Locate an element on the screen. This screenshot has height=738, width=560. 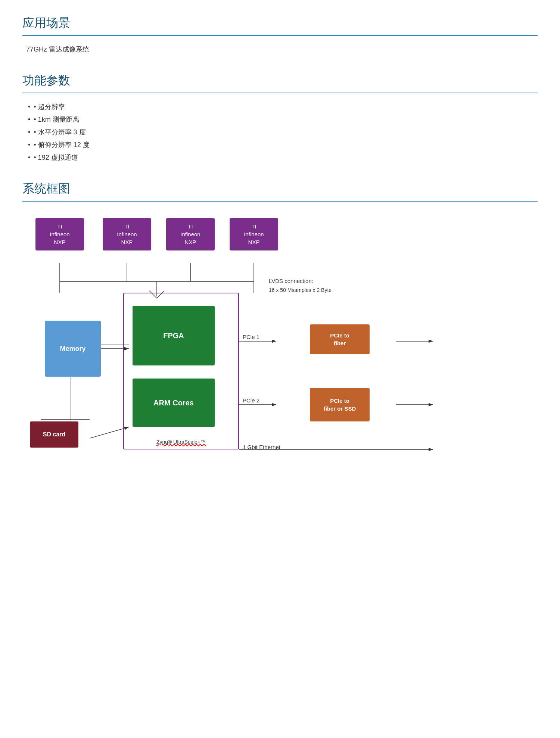
fpga-box: FPGA is located at coordinates (174, 336).